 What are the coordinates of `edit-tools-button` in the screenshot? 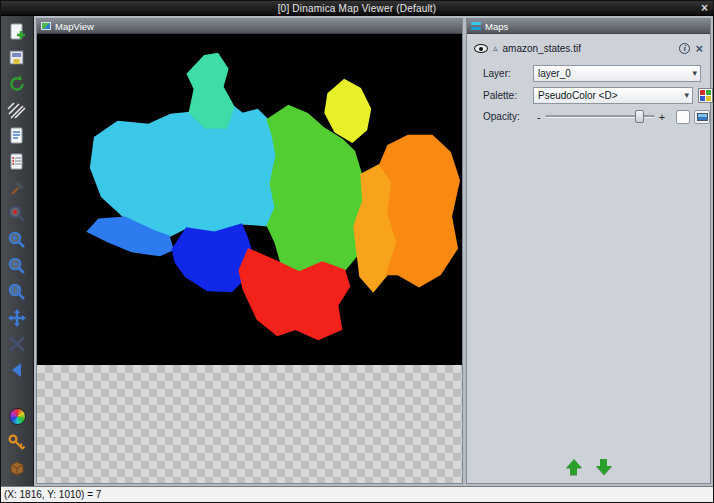 It's located at (17, 188).